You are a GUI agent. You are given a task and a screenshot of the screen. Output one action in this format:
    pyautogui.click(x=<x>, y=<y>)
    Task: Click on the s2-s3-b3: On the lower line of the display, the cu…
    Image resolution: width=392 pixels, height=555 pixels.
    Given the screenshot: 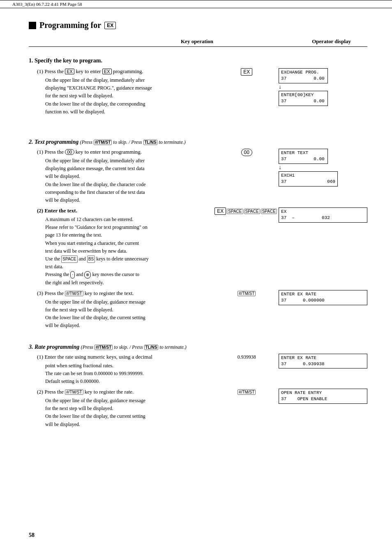 What is the action you would take?
    pyautogui.click(x=130, y=318)
    